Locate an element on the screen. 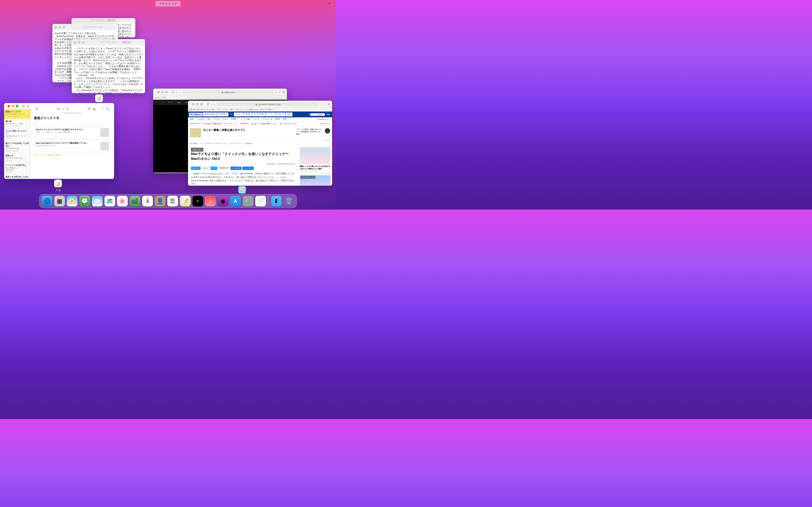 Image resolution: width=812 pixels, height=507 pixels. safari-window-pcwatch: ☰ ‹ › 🔒 pc.watch.impress.co.jp ⤴ + ⊞ 🌐 [… is located at coordinates (260, 143).